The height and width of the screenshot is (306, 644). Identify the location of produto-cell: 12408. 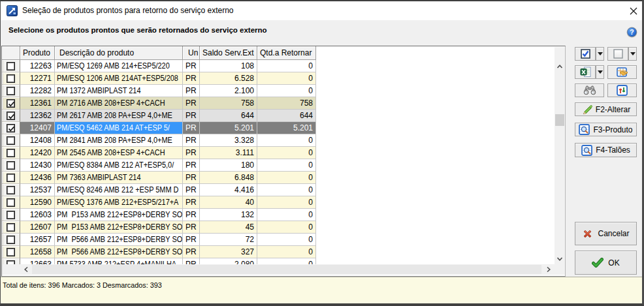
(38, 141).